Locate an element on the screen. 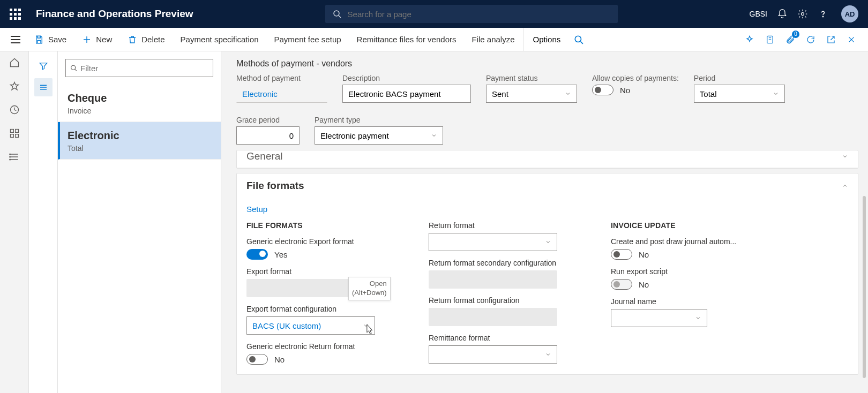 The image size is (868, 393). generic-export-toggle is located at coordinates (257, 254).